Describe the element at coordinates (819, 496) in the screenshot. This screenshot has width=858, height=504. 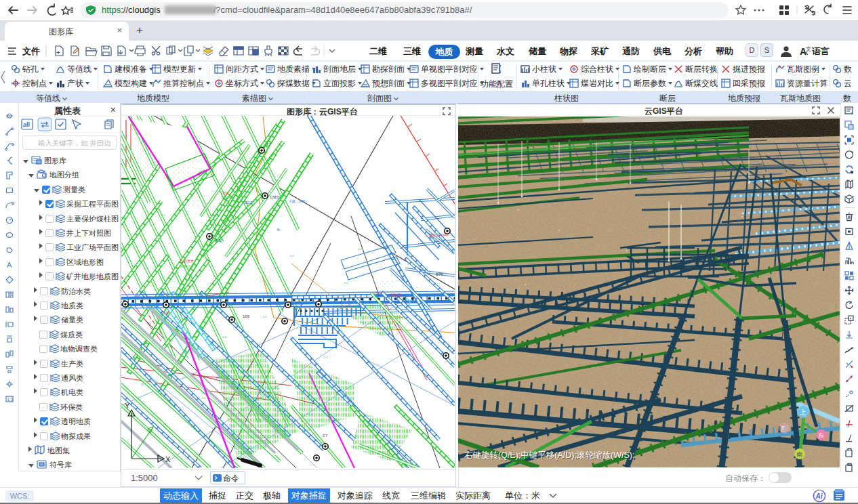
I see `svg-text: Ai` at that location.